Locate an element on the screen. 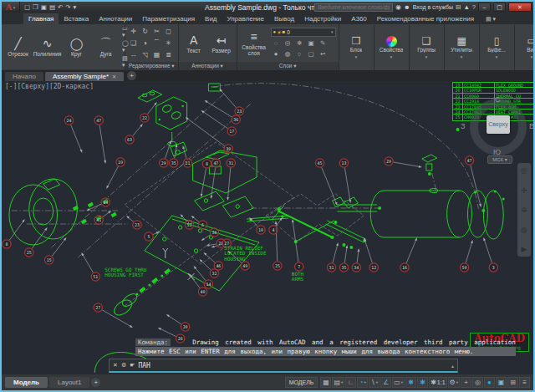 Image resolution: width=535 pixels, height=392 pixels. explode-icon: ✳ is located at coordinates (169, 43).